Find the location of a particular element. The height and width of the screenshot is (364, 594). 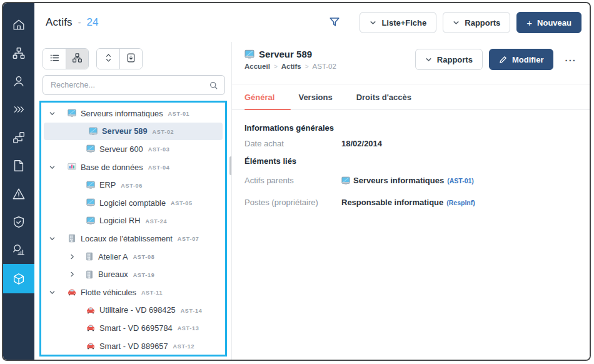

sidebar-item-compliance is located at coordinates (19, 221).